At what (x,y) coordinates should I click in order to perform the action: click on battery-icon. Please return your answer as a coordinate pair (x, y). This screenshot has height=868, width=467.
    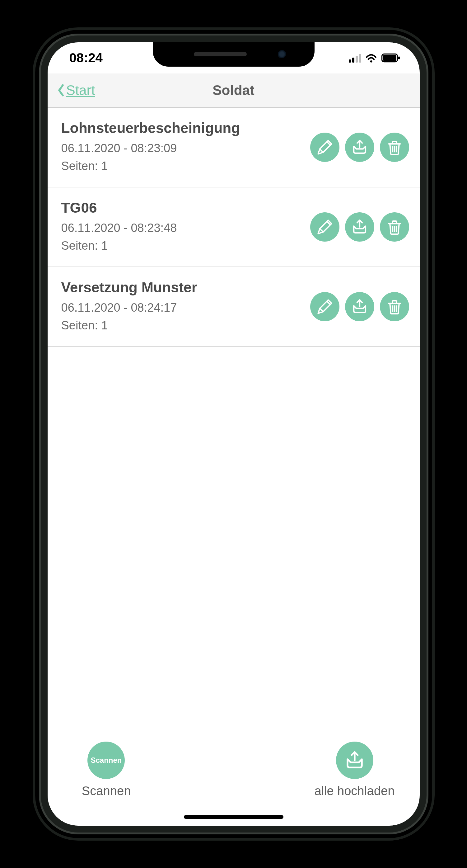
    Looking at the image, I should click on (391, 58).